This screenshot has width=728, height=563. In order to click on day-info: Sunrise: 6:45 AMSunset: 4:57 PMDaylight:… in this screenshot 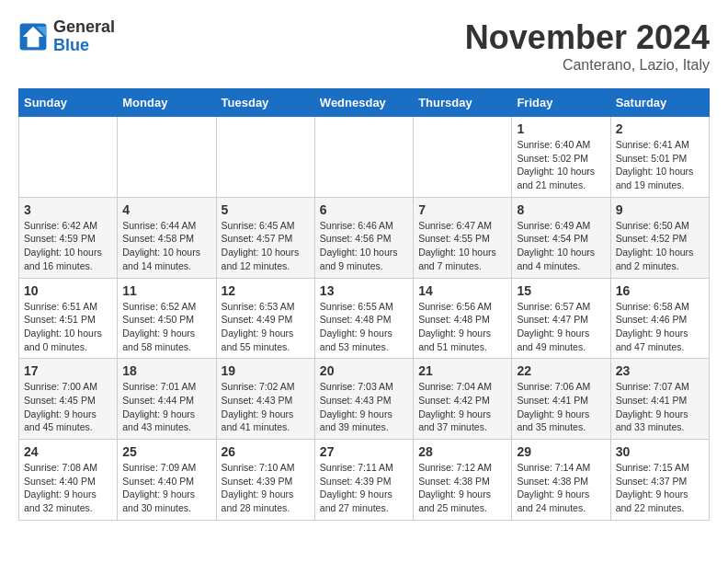, I will do `click(266, 247)`.